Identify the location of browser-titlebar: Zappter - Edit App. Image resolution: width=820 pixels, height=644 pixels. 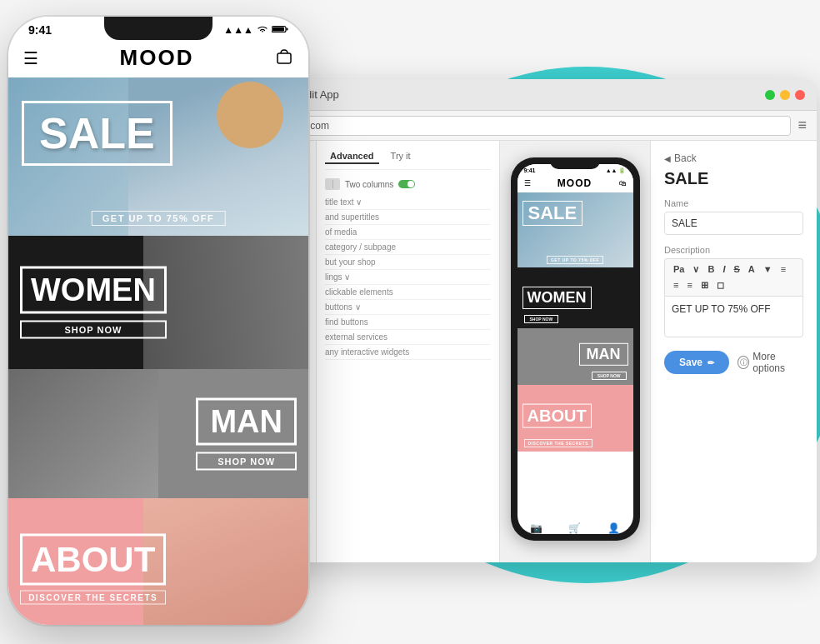
(525, 95).